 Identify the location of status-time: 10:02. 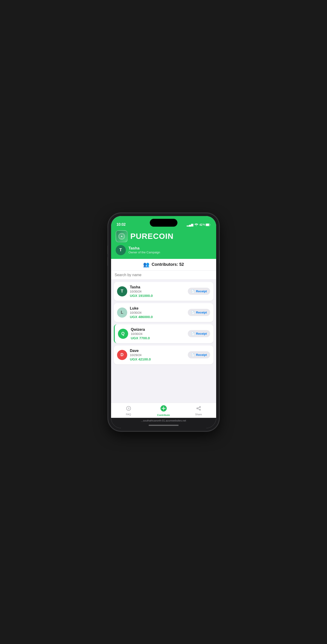
(121, 224).